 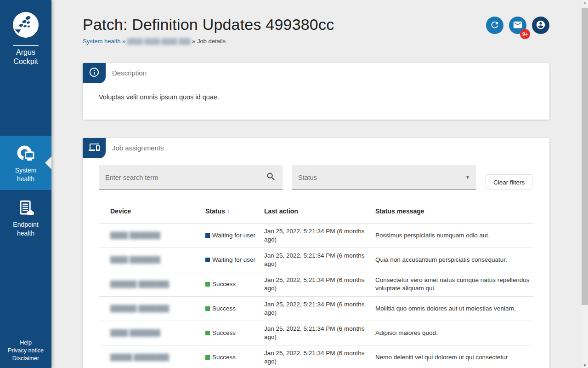 I want to click on logo-divider, so click(x=26, y=46).